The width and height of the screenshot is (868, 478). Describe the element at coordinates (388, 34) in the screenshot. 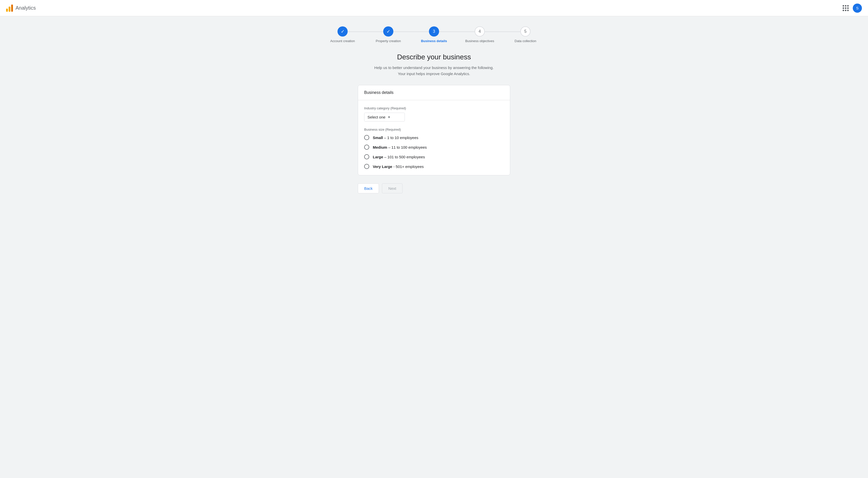

I see `step-property-creation: ✓ Property creation` at that location.